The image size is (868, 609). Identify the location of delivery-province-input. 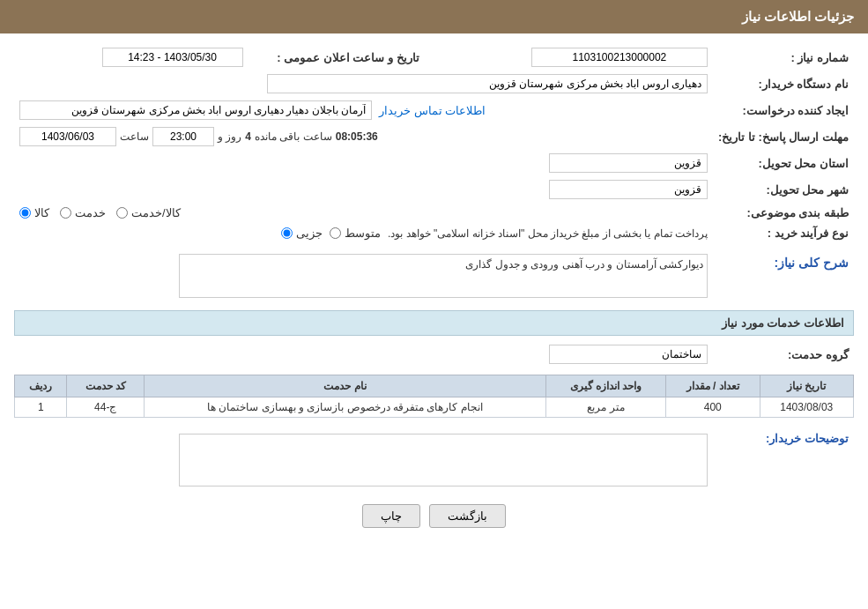
(628, 163).